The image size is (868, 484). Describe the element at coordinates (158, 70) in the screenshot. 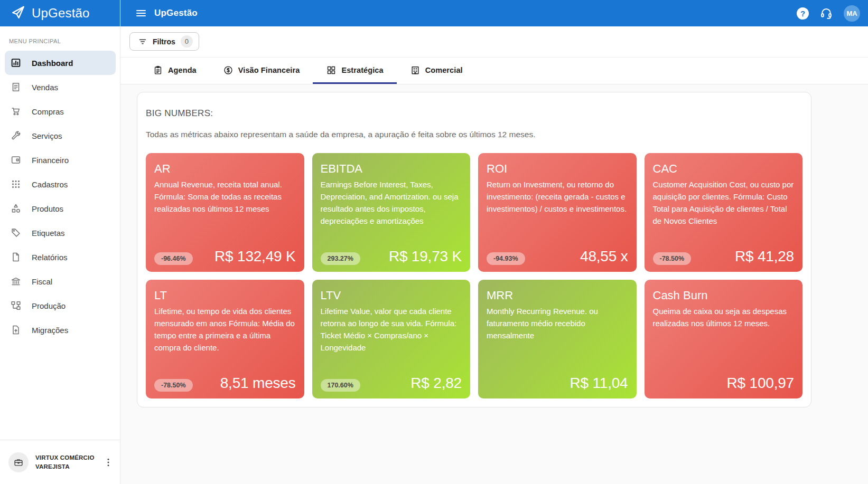

I see `clipboard-icon` at that location.